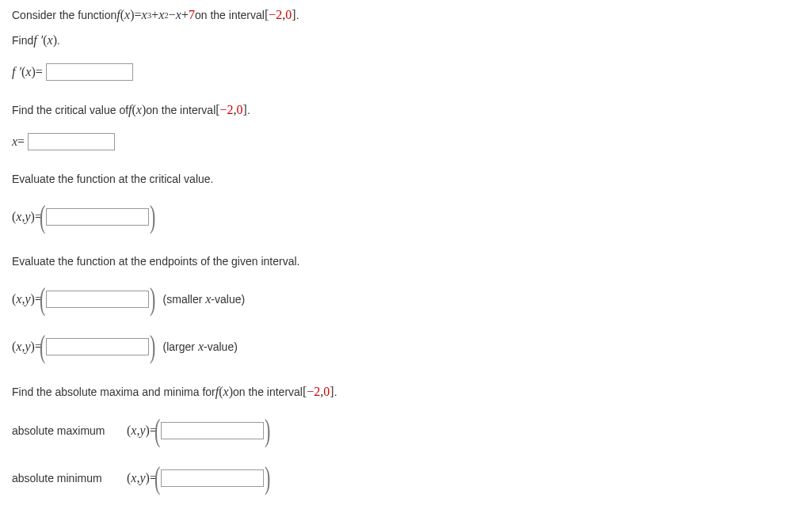  What do you see at coordinates (70, 478) in the screenshot?
I see `label-abs-min: absolute minimum` at bounding box center [70, 478].